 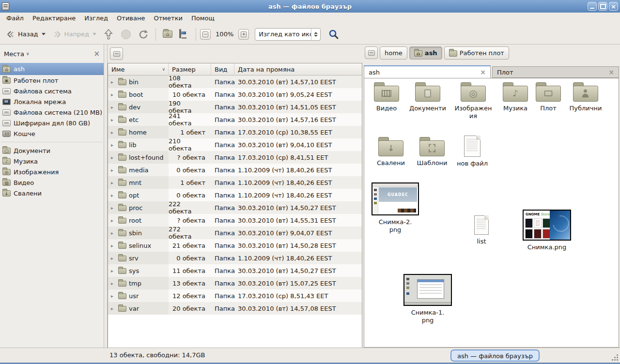 What do you see at coordinates (94, 34) in the screenshot?
I see `forward-dropdown-icon` at bounding box center [94, 34].